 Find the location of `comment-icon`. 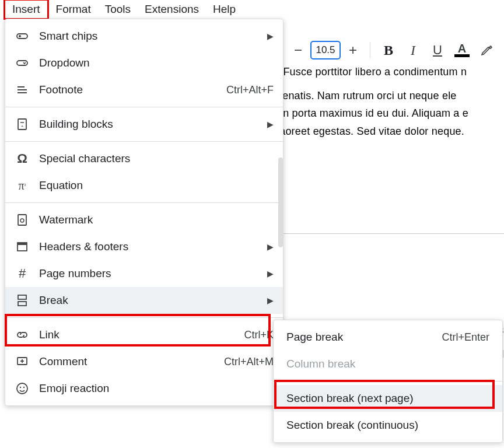

comment-icon is located at coordinates (22, 362).